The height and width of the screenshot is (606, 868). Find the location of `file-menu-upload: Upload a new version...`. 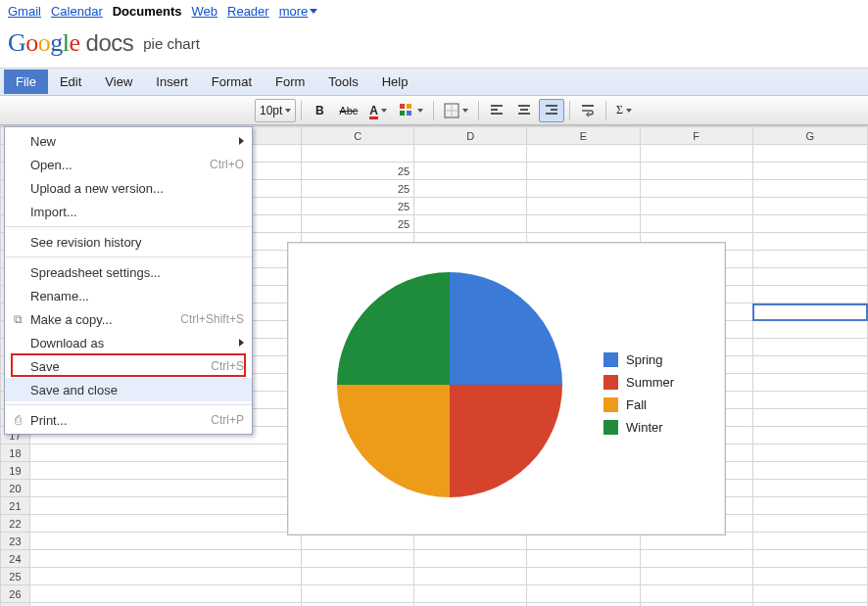

file-menu-upload: Upload a new version... is located at coordinates (128, 188).